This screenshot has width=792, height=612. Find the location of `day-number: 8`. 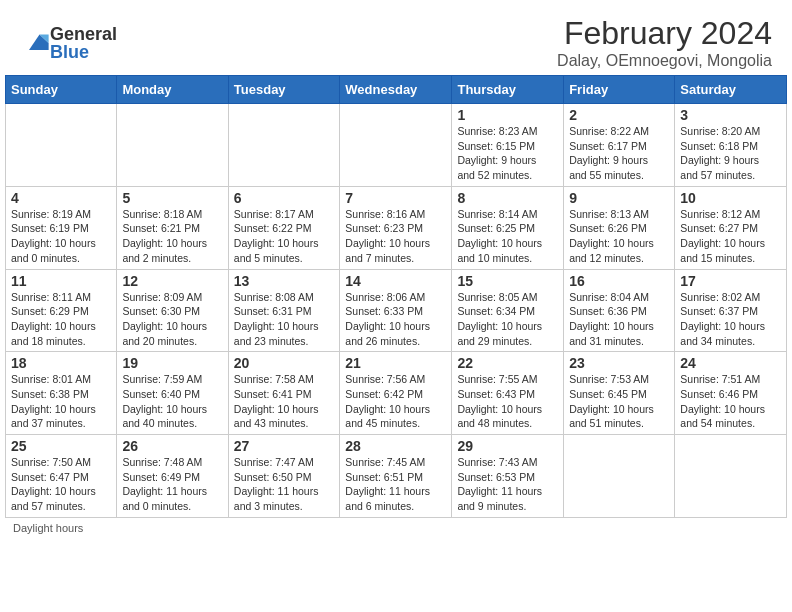

day-number: 8 is located at coordinates (508, 198).